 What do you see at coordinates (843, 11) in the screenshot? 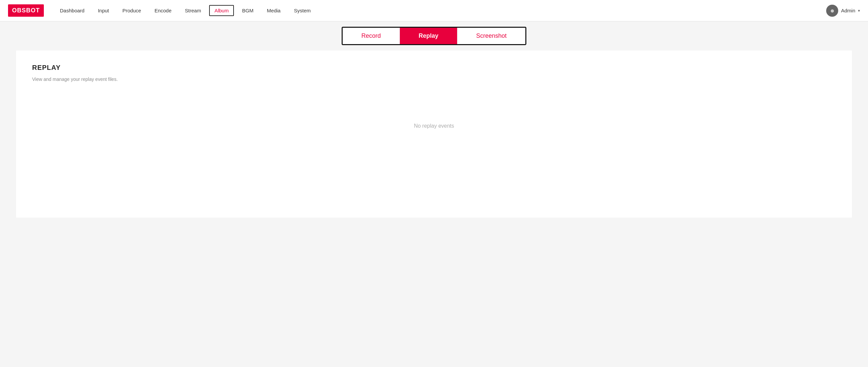
I see `user-menu: ● Admin ▾` at bounding box center [843, 11].